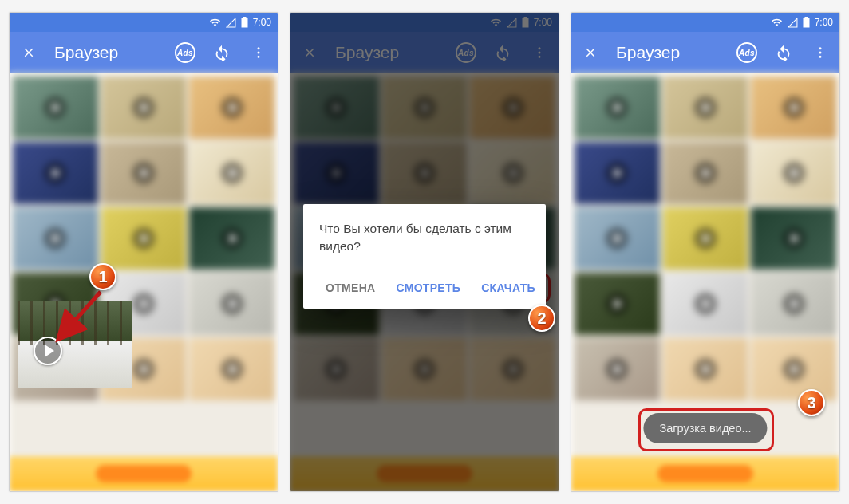 This screenshot has width=849, height=504. I want to click on arrow-annotation, so click(85, 313).